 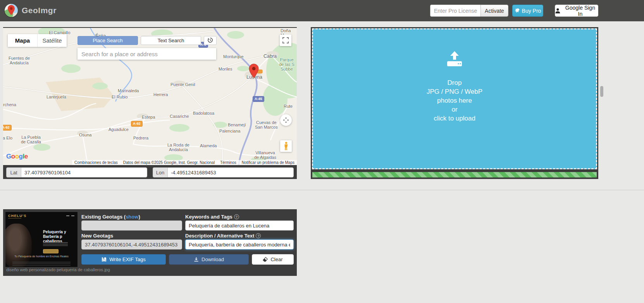 I want to click on write-exif-label: Write EXIF Tags, so click(x=127, y=260).